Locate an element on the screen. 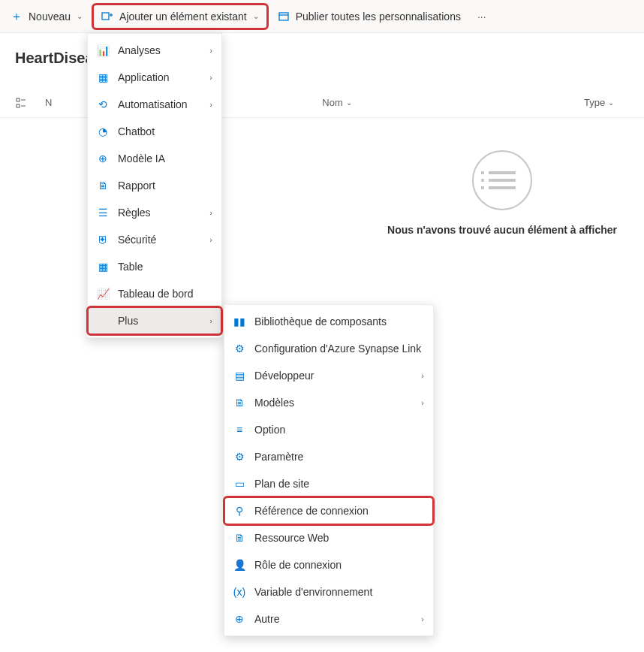 The height and width of the screenshot is (652, 644). new-button: ＋ Nouveau ⌄ is located at coordinates (47, 17).